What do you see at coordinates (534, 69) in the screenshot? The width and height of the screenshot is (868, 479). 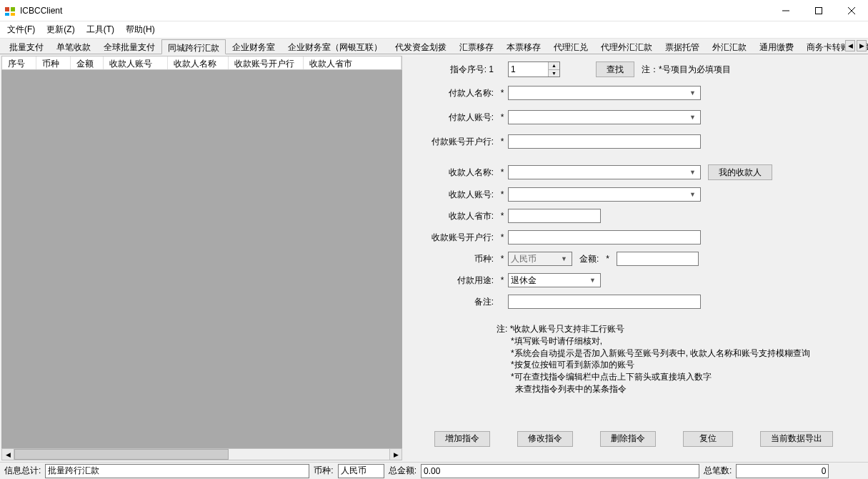 I see `order-seq-spinner: ▲▼` at bounding box center [534, 69].